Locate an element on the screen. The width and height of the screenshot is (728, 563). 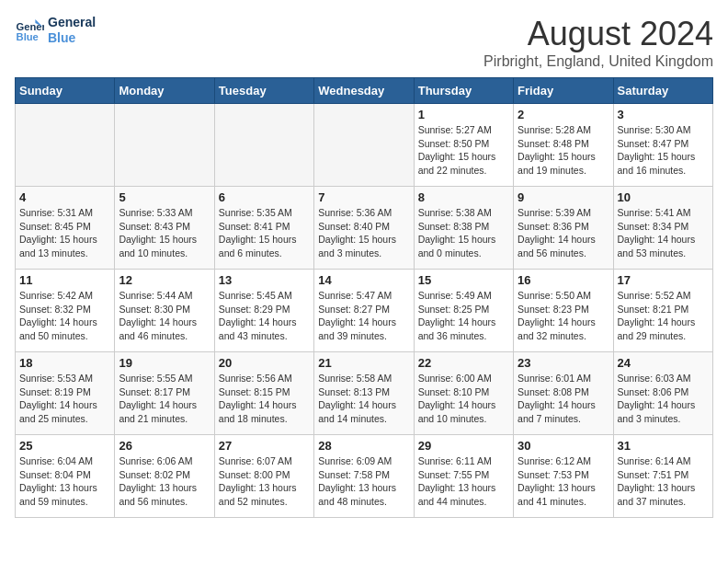
day-info: Sunrise: 5:31 AM Sunset: 8:45 PM Dayligh… is located at coordinates (64, 234).